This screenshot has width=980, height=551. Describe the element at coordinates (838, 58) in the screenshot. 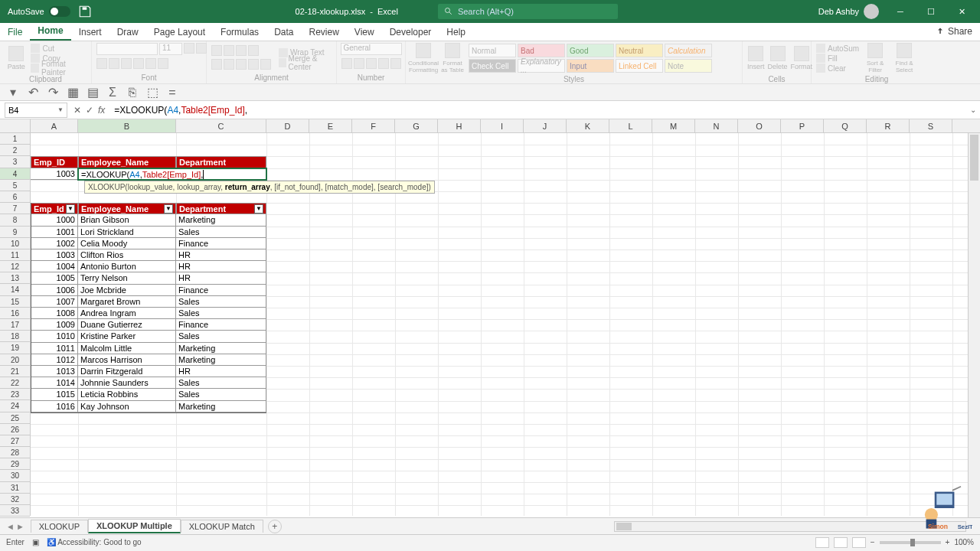

I see `fill-button: Fill` at that location.